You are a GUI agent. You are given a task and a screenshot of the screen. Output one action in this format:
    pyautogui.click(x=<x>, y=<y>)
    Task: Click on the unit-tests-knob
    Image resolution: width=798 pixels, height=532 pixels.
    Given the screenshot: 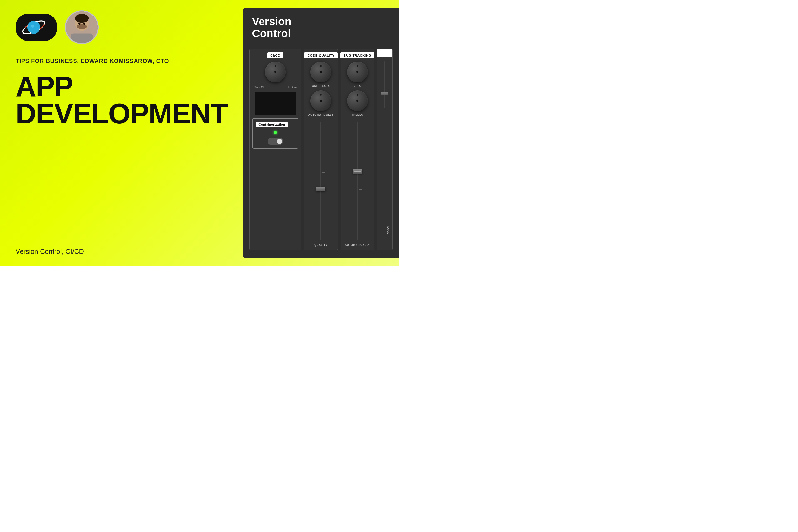 What is the action you would take?
    pyautogui.click(x=321, y=72)
    